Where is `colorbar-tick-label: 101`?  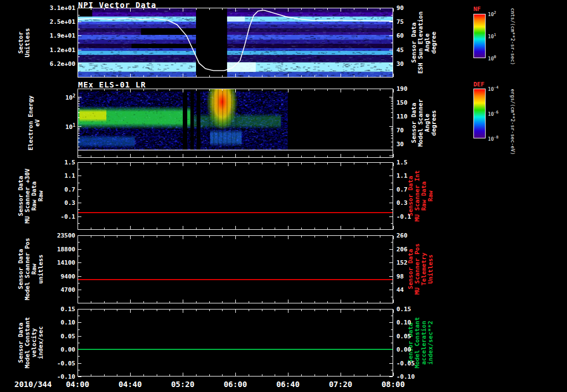
colorbar-tick-label: 101 is located at coordinates (492, 36).